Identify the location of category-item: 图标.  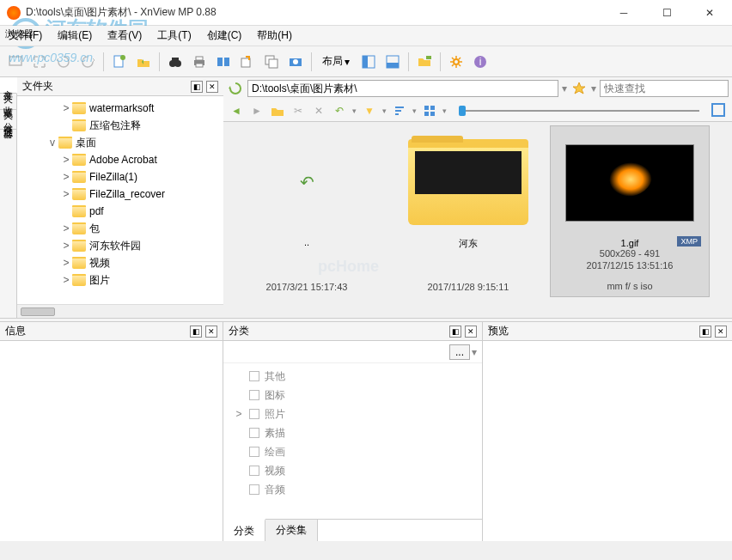
(352, 395).